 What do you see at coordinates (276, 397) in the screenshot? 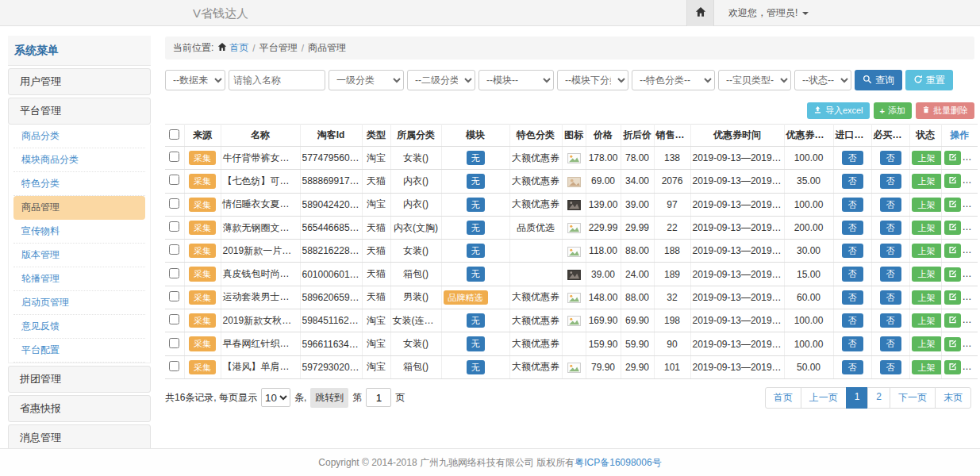
I see `per-page-select: 10` at bounding box center [276, 397].